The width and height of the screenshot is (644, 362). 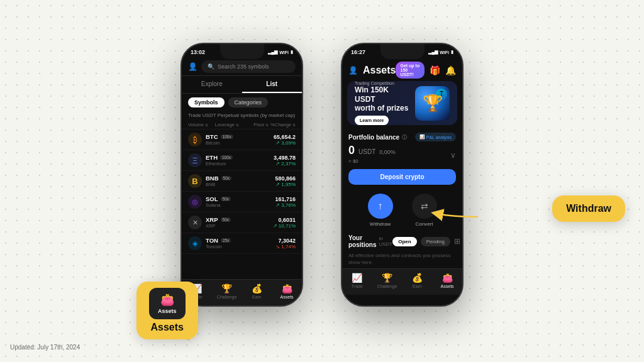 What do you see at coordinates (377, 137) in the screenshot?
I see `portfolio-title: Portfolio balance ⓘ` at bounding box center [377, 137].